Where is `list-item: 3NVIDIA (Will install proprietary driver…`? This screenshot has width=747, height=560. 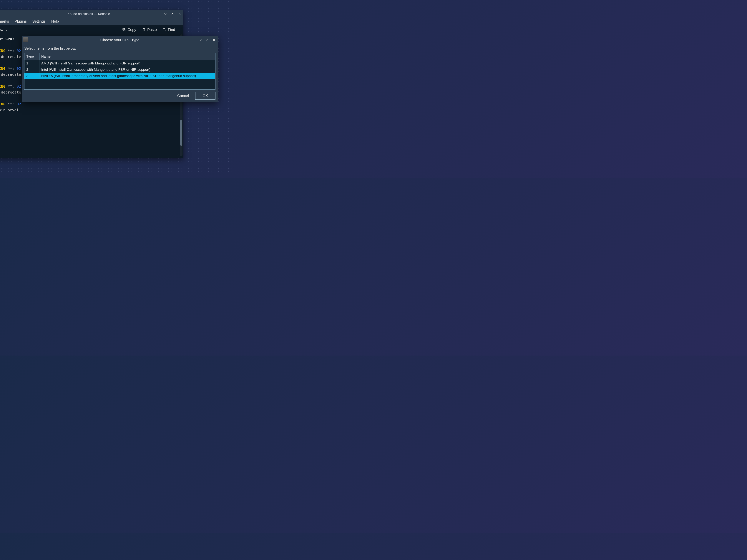 list-item: 3NVIDIA (Will install proprietary driver… is located at coordinates (120, 76).